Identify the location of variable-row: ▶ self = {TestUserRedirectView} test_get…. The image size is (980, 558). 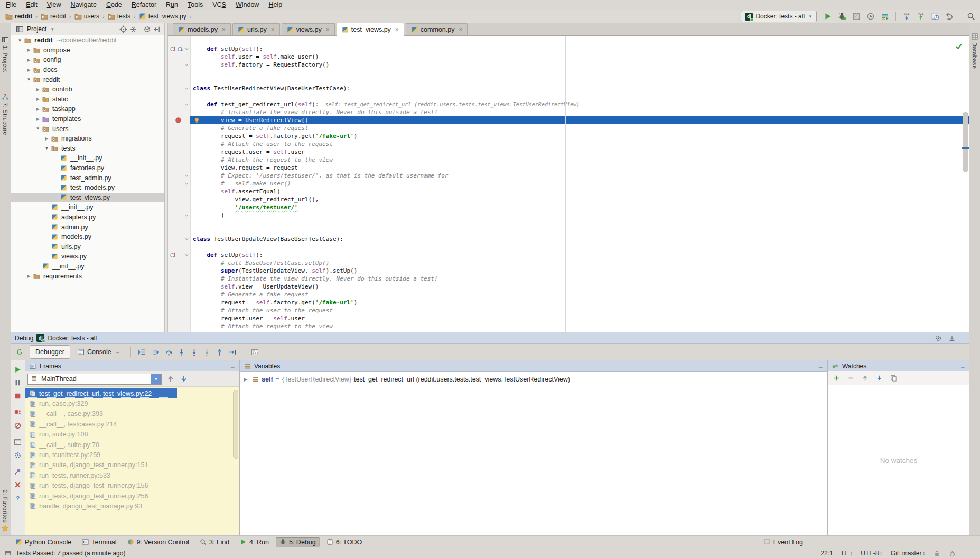
(534, 379).